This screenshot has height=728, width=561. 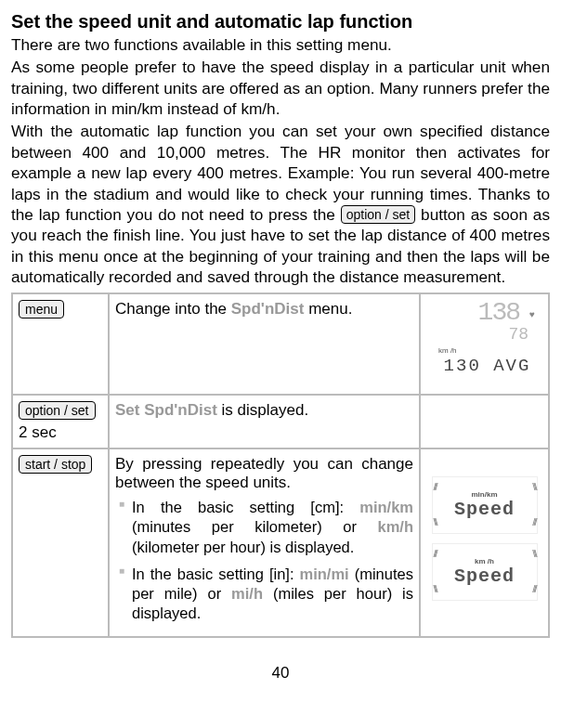 What do you see at coordinates (60, 433) in the screenshot?
I see `hold-duration: 2 sec` at bounding box center [60, 433].